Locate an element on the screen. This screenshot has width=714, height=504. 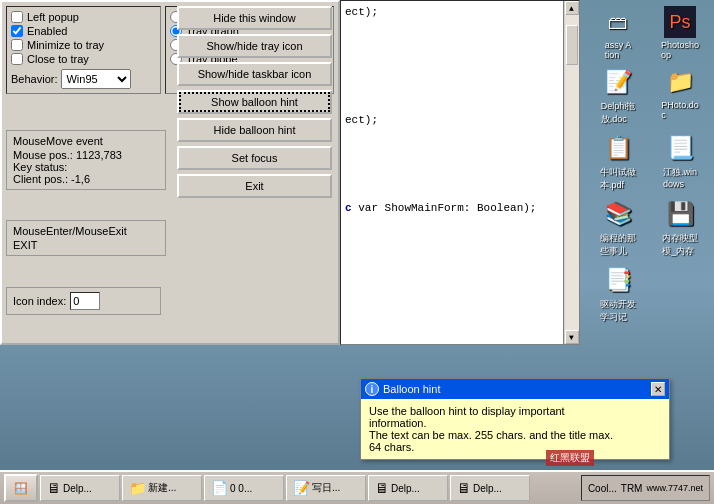
client-pos-row: Client pos.: -1,6 is located at coordinates (86, 179).